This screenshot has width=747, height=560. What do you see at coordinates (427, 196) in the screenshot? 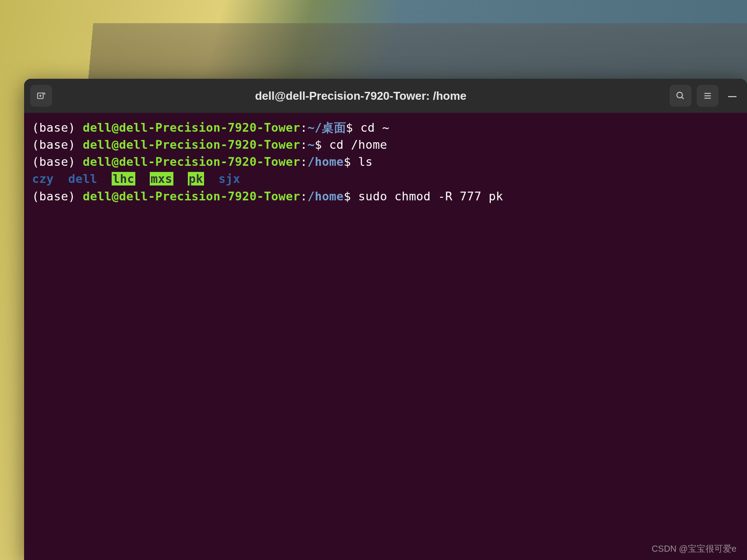
I see `command-text: sudo chmod -R 777 pk` at bounding box center [427, 196].